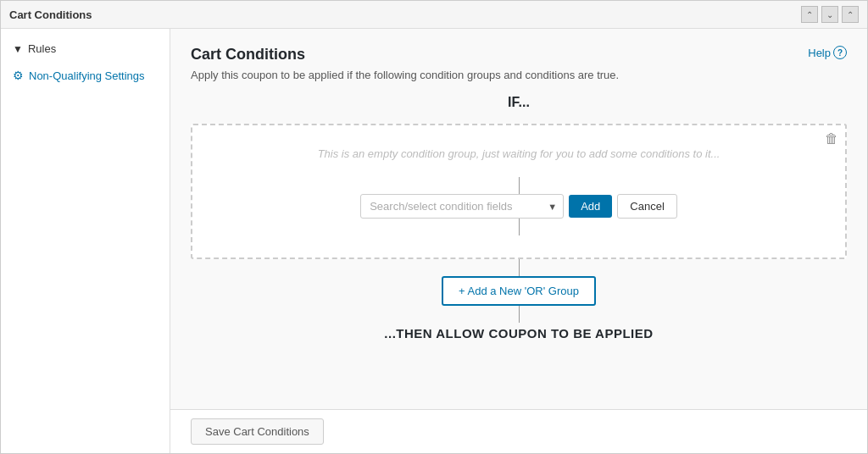  I want to click on after-group-section: + Add a New 'OR' Group ...THEN ALLOW COU…, so click(519, 300).